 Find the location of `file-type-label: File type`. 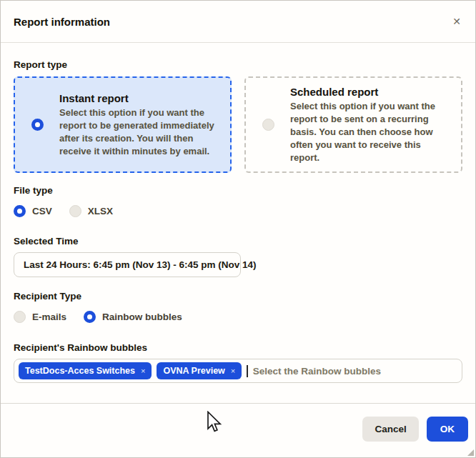

file-type-label: File type is located at coordinates (238, 190).